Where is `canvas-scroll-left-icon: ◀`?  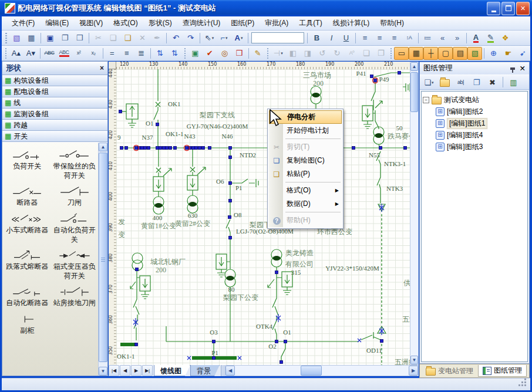 canvas-scroll-left-icon: ◀ is located at coordinates (230, 371).